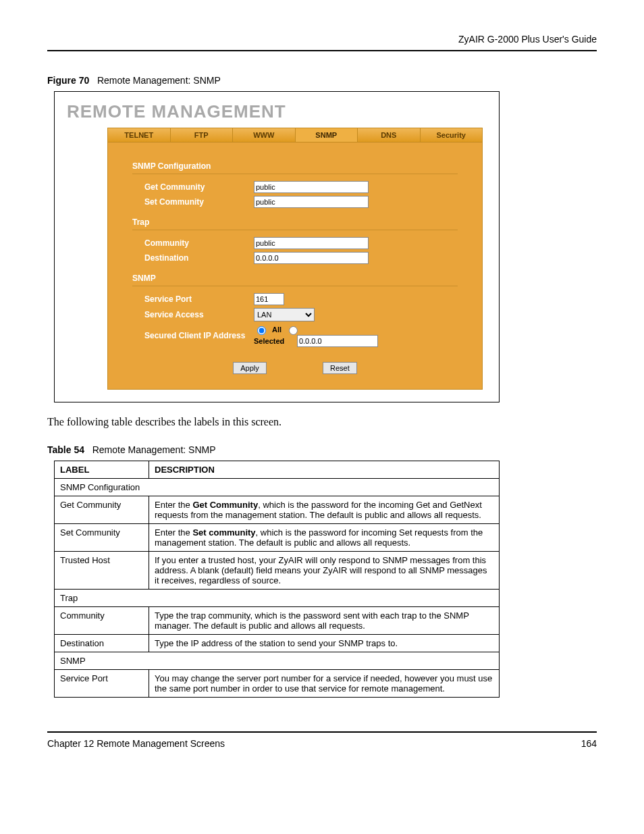 This screenshot has height=834, width=644. What do you see at coordinates (102, 470) in the screenshot?
I see `th-label: LABEL` at bounding box center [102, 470].